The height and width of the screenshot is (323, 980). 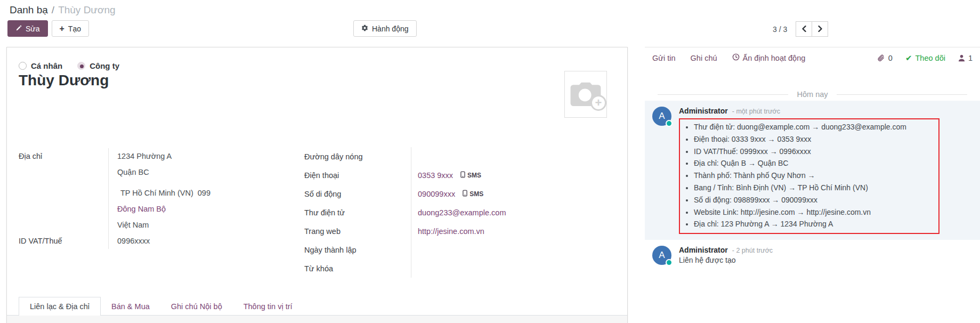 I want to click on notebook-page-area, so click(x=317, y=319).